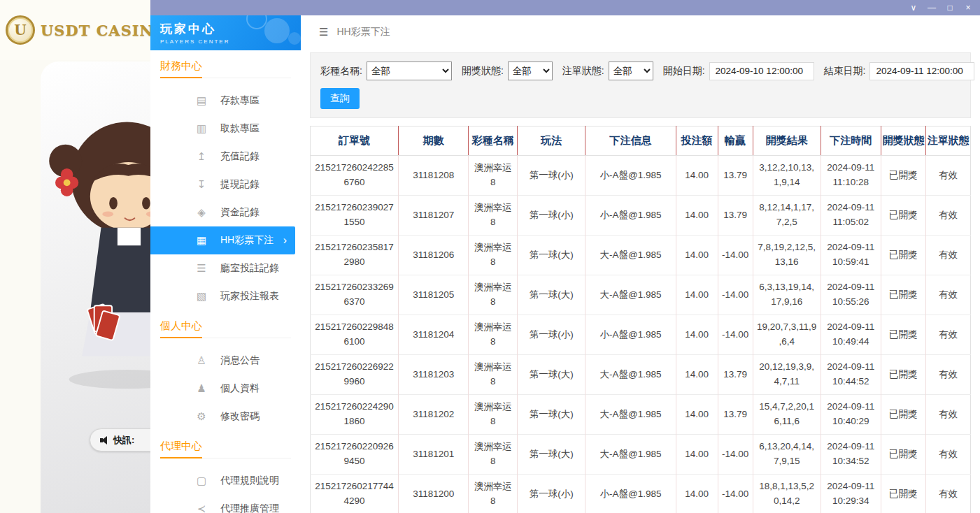 The width and height of the screenshot is (980, 513). What do you see at coordinates (851, 295) in the screenshot?
I see `cell-bet-time: 2024-09-11 10:55:26` at bounding box center [851, 295].